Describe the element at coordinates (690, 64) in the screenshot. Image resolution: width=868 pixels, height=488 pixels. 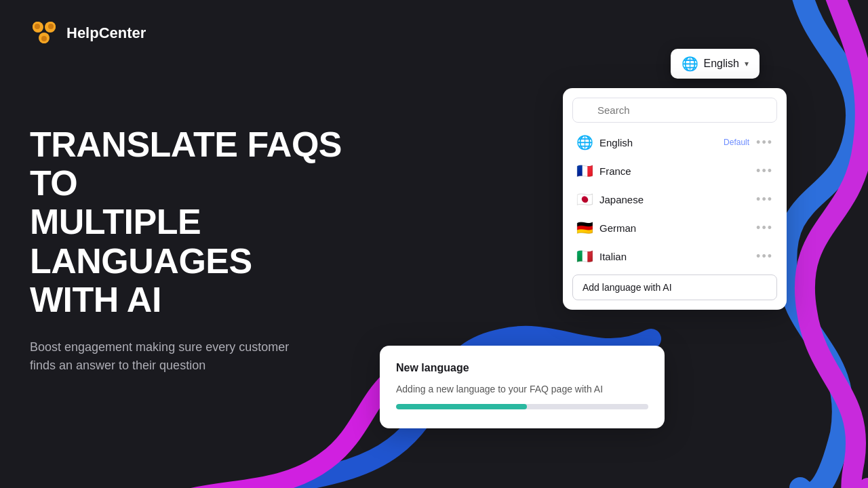
I see `globe-icon: 🌐` at that location.